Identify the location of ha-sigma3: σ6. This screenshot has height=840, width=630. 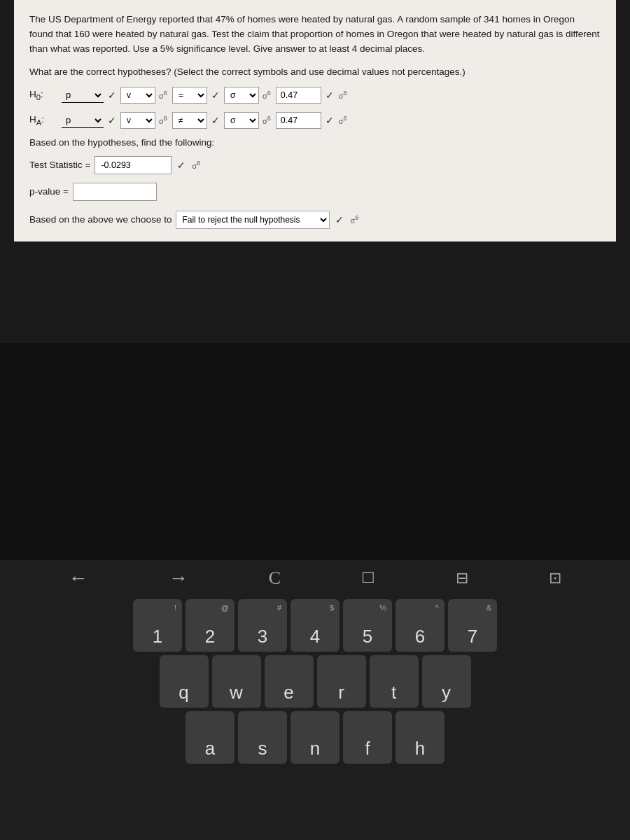
(343, 120).